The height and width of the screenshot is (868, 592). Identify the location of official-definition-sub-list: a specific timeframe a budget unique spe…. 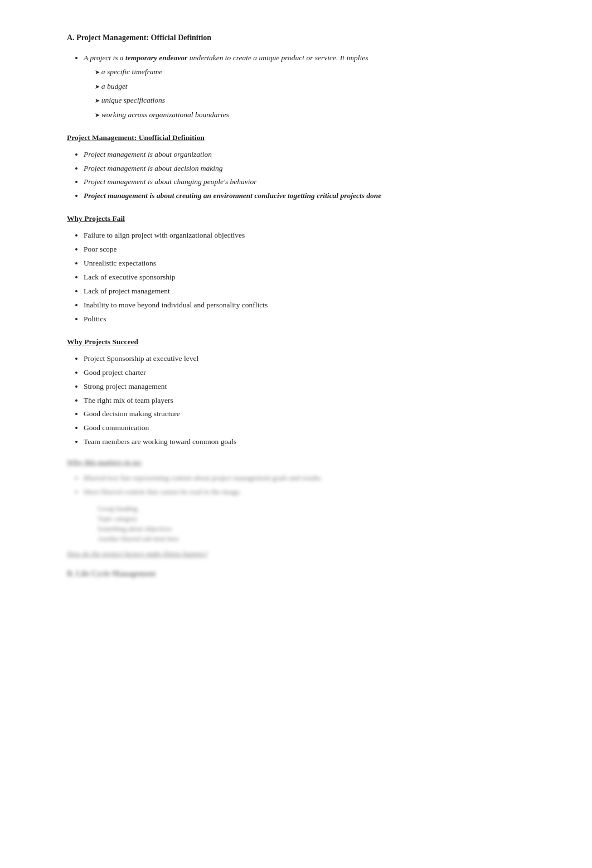
(321, 93).